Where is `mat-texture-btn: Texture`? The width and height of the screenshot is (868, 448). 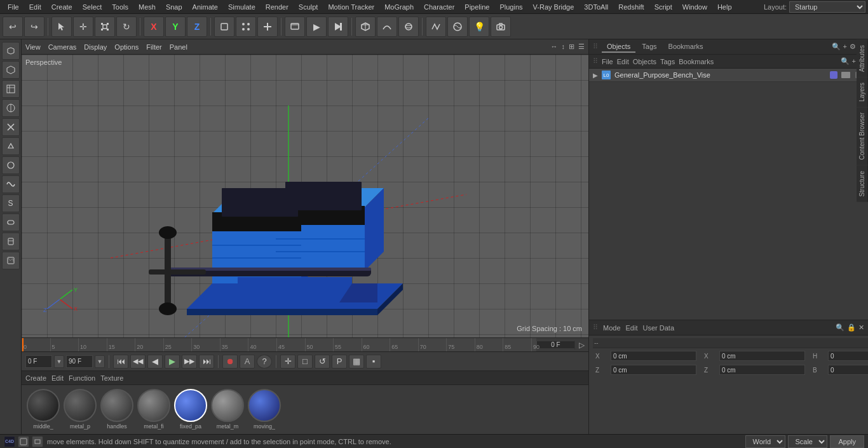
mat-texture-btn: Texture is located at coordinates (112, 378).